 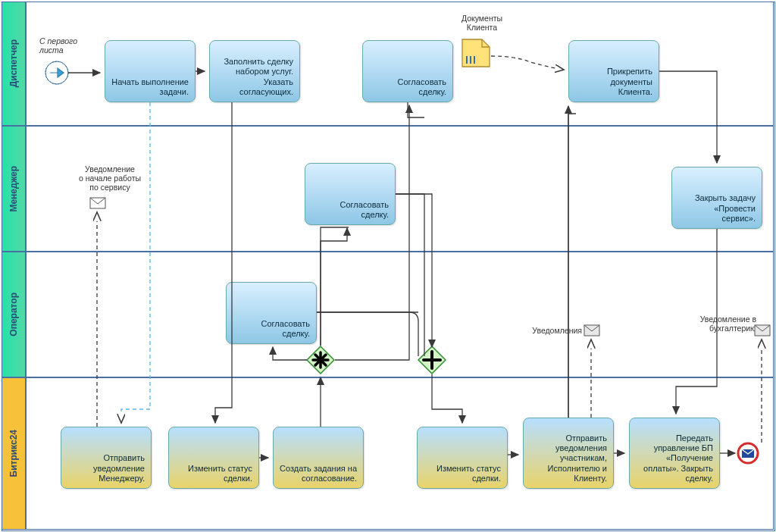 I want to click on lane-header-operator: Оператор, so click(x=14, y=315).